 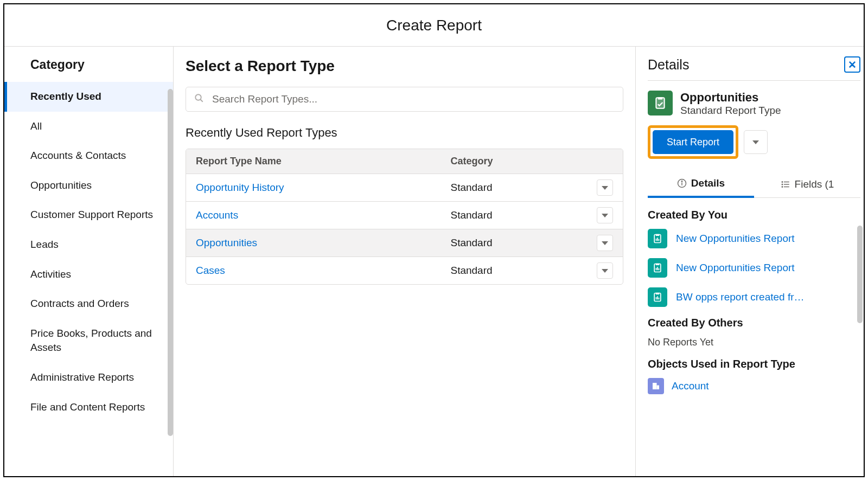 I want to click on created-by-others-heading: Created By Others, so click(x=754, y=323).